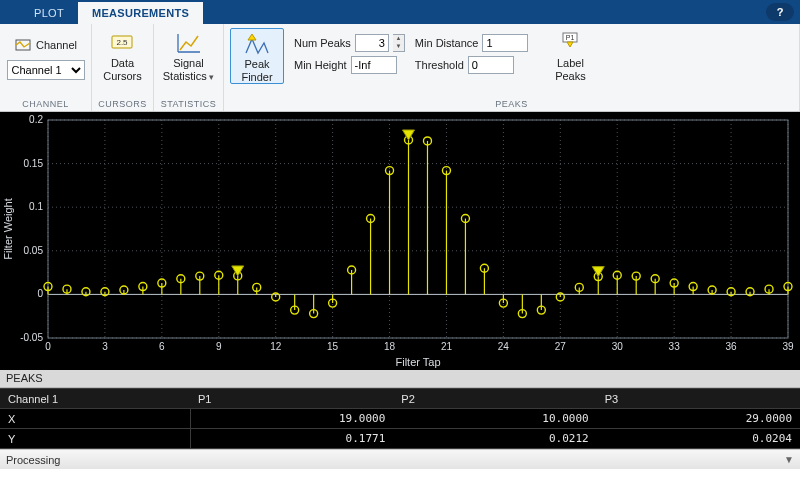 The height and width of the screenshot is (500, 800). What do you see at coordinates (95, 399) in the screenshot?
I see `peaks-channel-header: Channel 1` at bounding box center [95, 399].